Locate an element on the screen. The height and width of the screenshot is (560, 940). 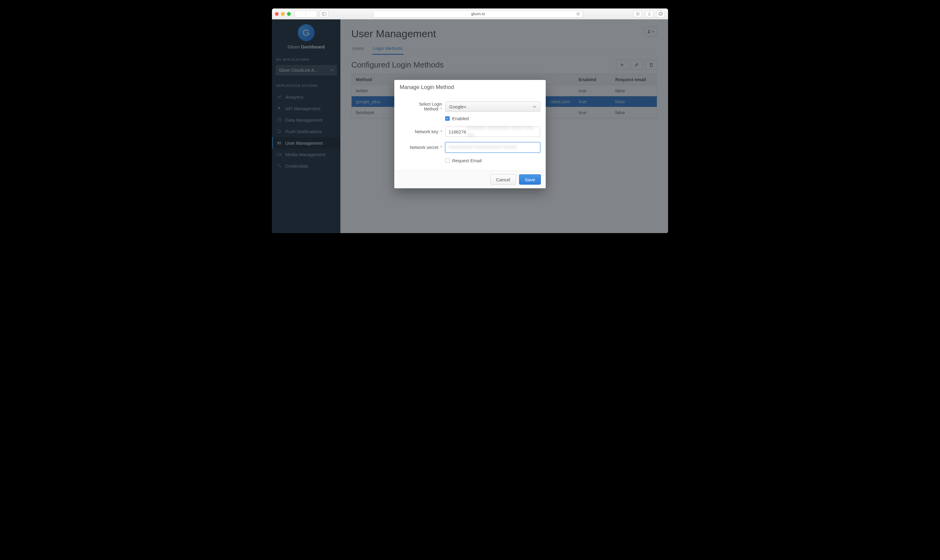
label-network-key: Network key:* is located at coordinates (422, 132).